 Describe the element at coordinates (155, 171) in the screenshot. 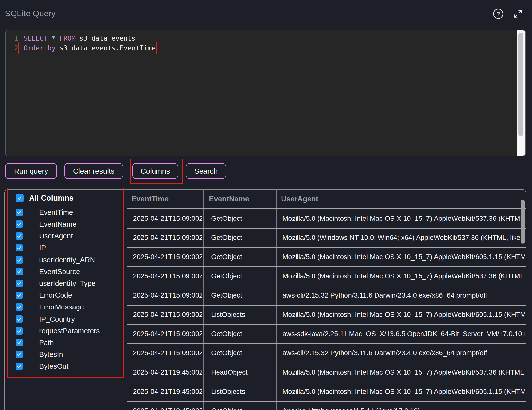

I see `columns-button: Columns` at that location.